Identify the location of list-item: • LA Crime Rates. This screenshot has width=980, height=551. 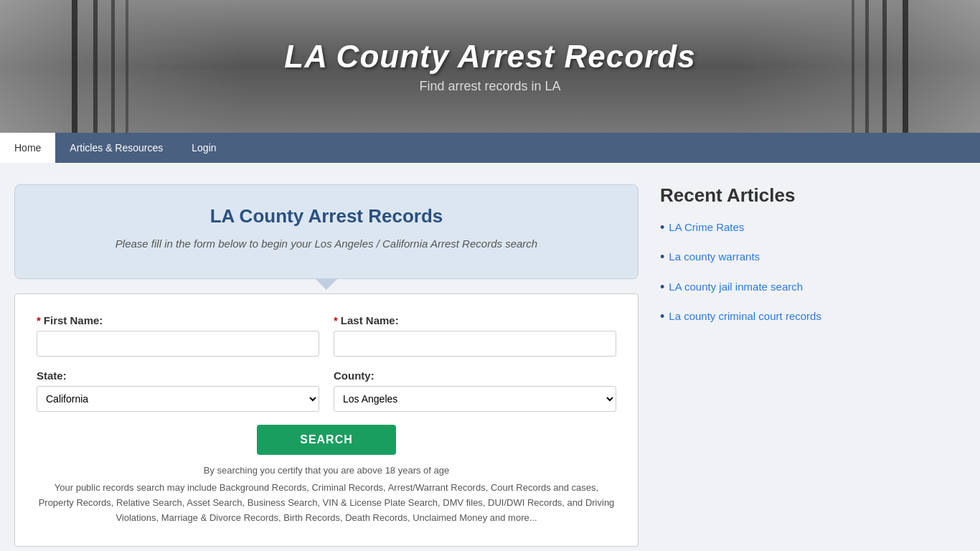
(760, 228).